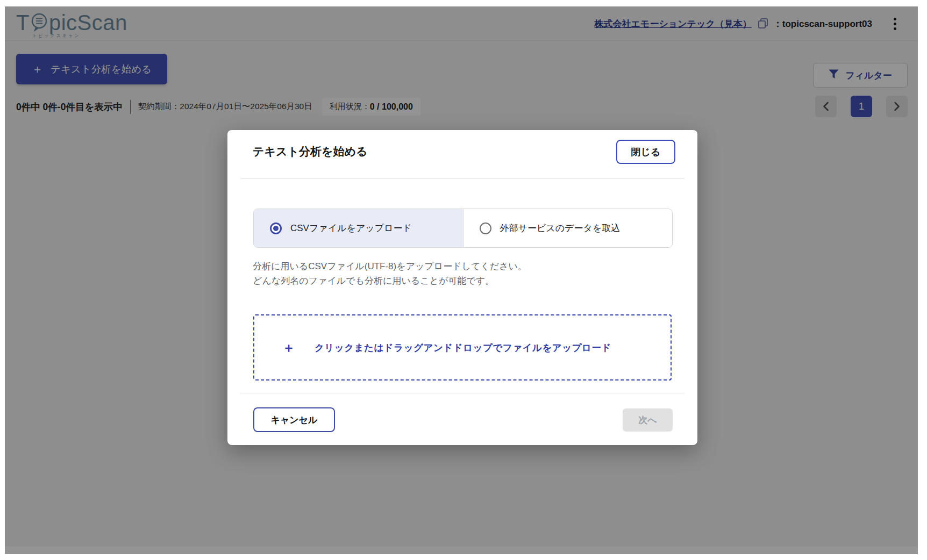 Image resolution: width=927 pixels, height=560 pixels. Describe the element at coordinates (462, 347) in the screenshot. I see `file-dropzone: ＋ クリックまたはドラッグアンドドロップでファイルをアップロード` at that location.